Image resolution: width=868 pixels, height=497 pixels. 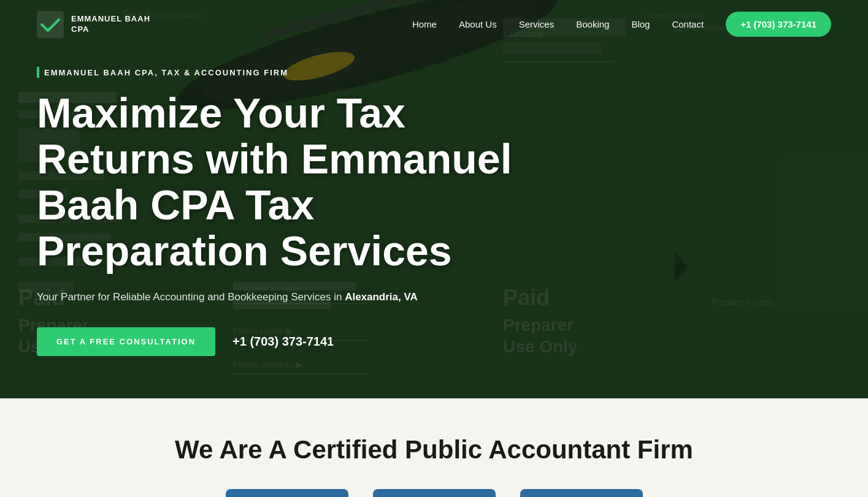 I want to click on logo-sub: CPA, so click(x=110, y=29).